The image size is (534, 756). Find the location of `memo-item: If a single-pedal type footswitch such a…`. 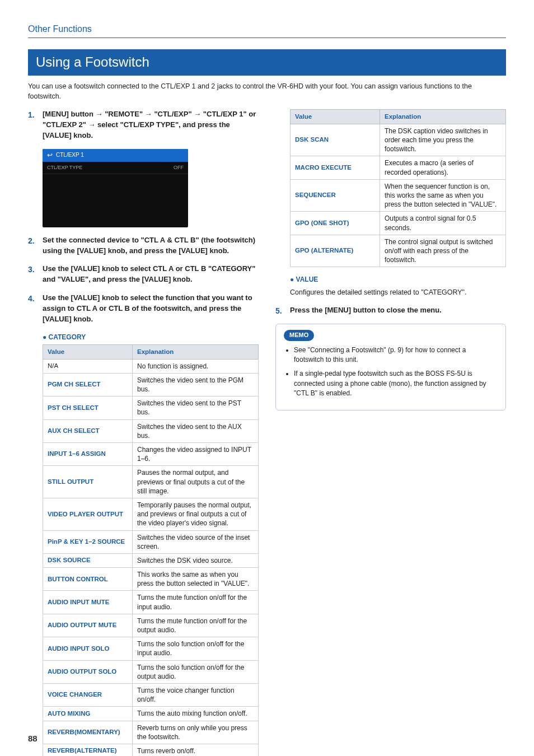

memo-item: If a single-pedal type footswitch such a… is located at coordinates (396, 384).